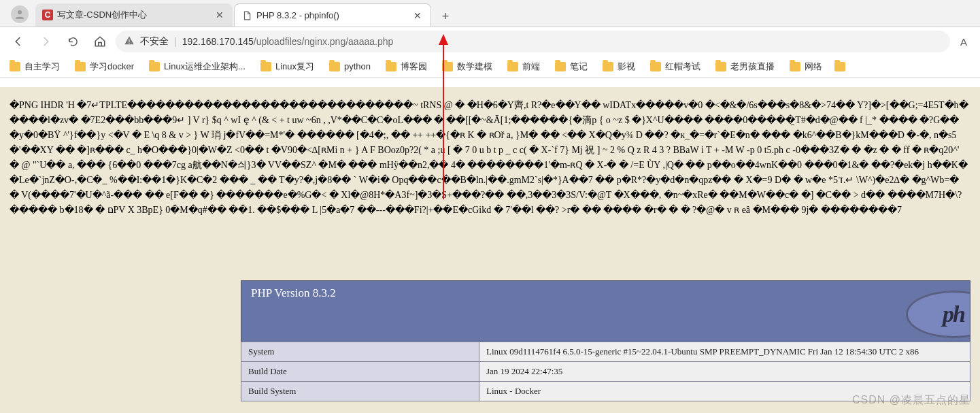 Image resolution: width=980 pixels, height=413 pixels. Describe the element at coordinates (725, 371) in the screenshot. I see `phpinfo-value: Jan 19 2024 22:47:35` at that location.